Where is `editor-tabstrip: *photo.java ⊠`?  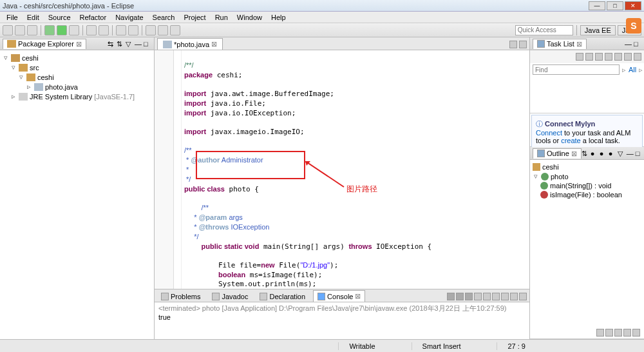
editor-tabstrip: *photo.java ⊠ is located at coordinates (342, 44).